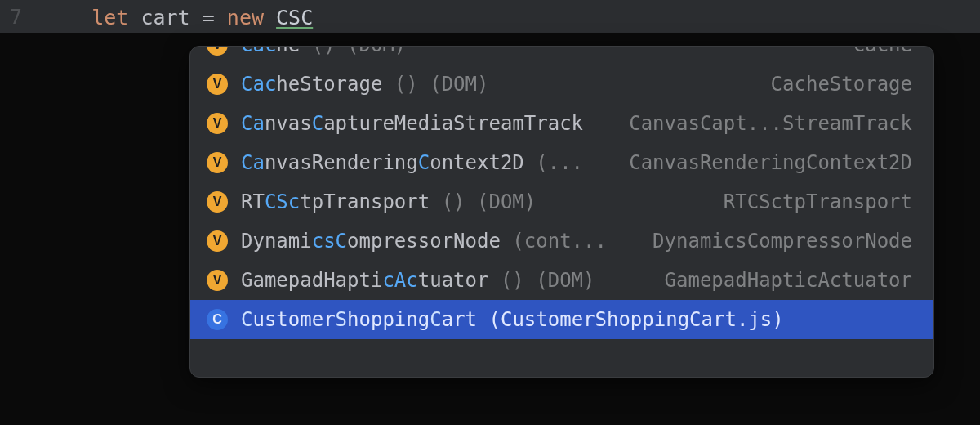 The width and height of the screenshot is (980, 425). What do you see at coordinates (789, 280) in the screenshot?
I see `completion-origin: GamepadHapticActuator` at bounding box center [789, 280].